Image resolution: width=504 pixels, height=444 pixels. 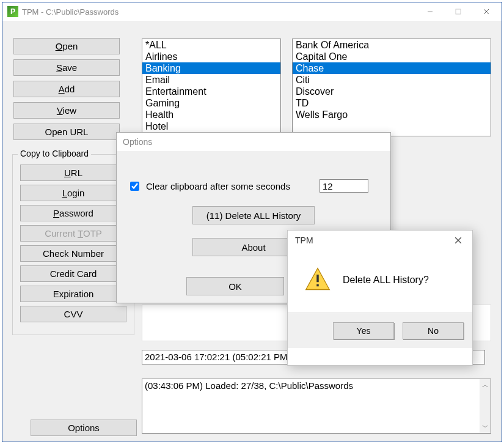 I want to click on open-button: Open, so click(x=67, y=46).